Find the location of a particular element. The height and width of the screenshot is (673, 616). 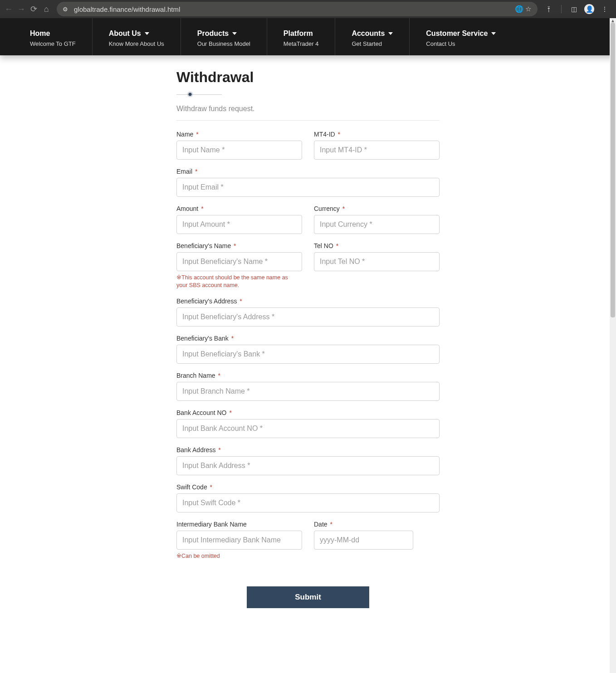

url-text: globaltrade.finance/withdrawal.html is located at coordinates (127, 9).